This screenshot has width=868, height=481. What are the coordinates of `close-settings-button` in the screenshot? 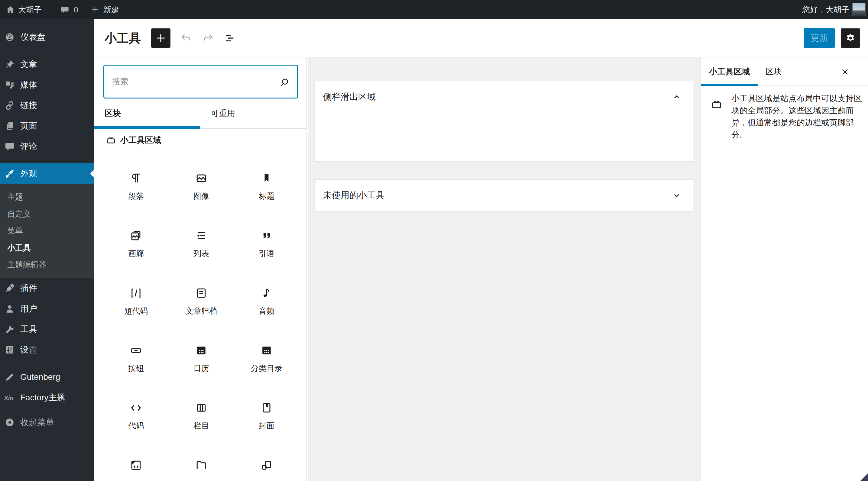 It's located at (845, 72).